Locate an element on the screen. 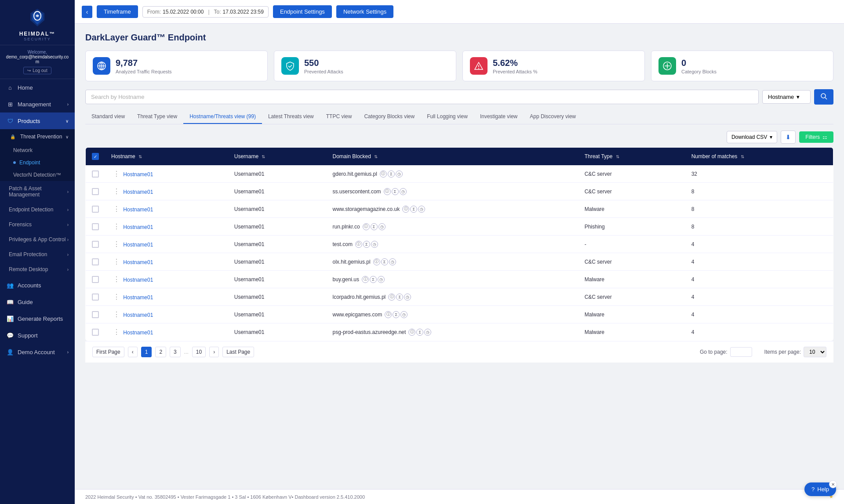  username-header: Username ⇅ is located at coordinates (277, 156).